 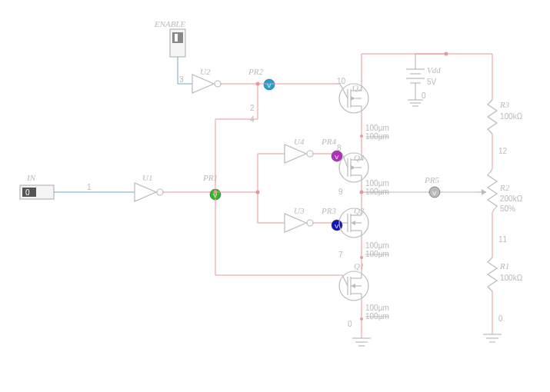 What do you see at coordinates (255, 71) in the screenshot?
I see `probe-pr2-label: PR2` at bounding box center [255, 71].